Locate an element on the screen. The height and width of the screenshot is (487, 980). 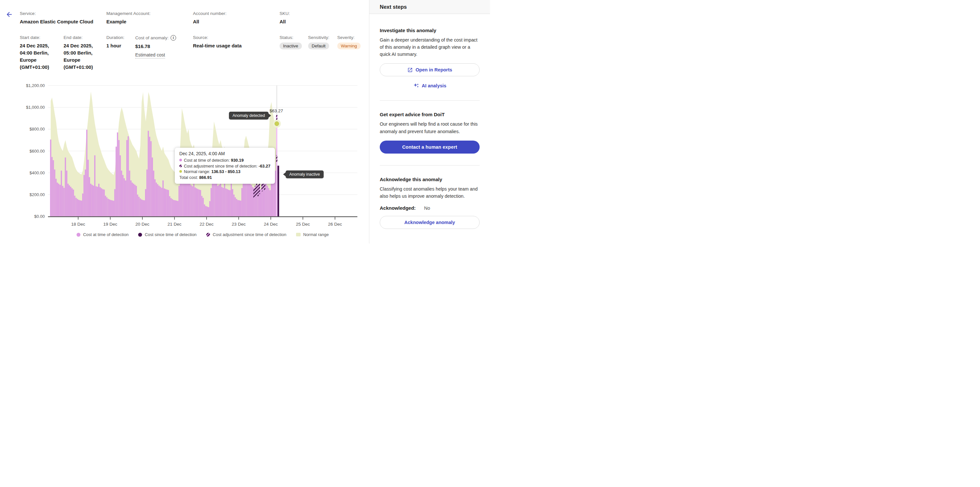
acknowledge-body: Classifying cost anomalies helps your te… is located at coordinates (430, 193).